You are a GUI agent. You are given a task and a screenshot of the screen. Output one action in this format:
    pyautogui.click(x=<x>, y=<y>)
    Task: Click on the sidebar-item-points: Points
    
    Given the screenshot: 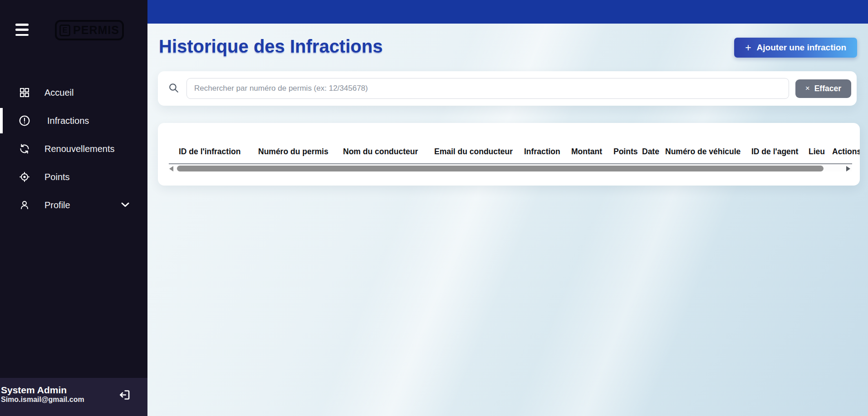 What is the action you would take?
    pyautogui.click(x=74, y=177)
    